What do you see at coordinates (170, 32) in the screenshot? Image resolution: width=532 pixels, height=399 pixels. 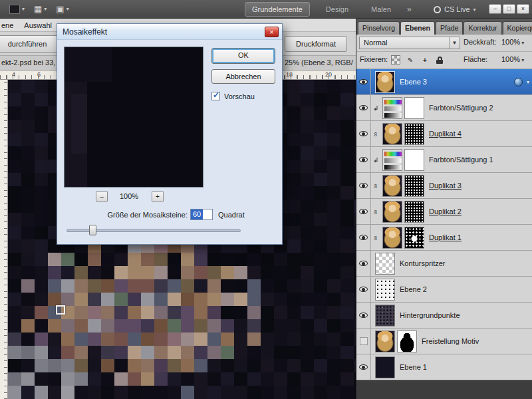 I see `dialog-title: Mosaikeffekt` at bounding box center [170, 32].